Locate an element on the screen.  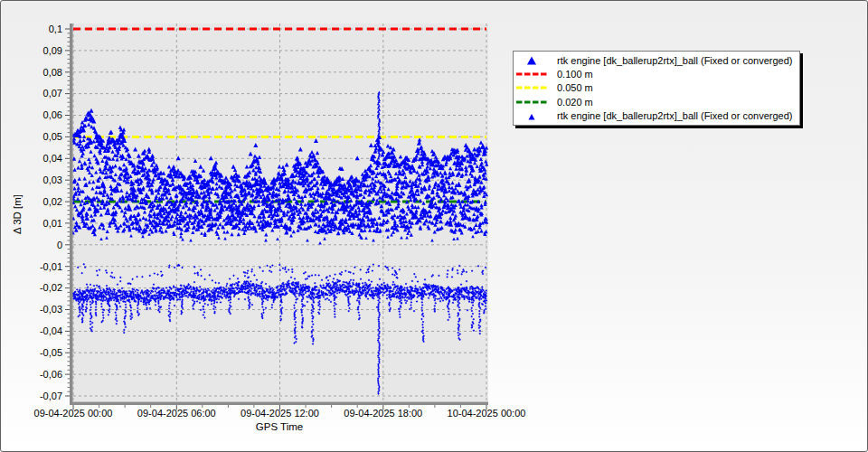
y-tick-label: -0,04 is located at coordinates (51, 331).